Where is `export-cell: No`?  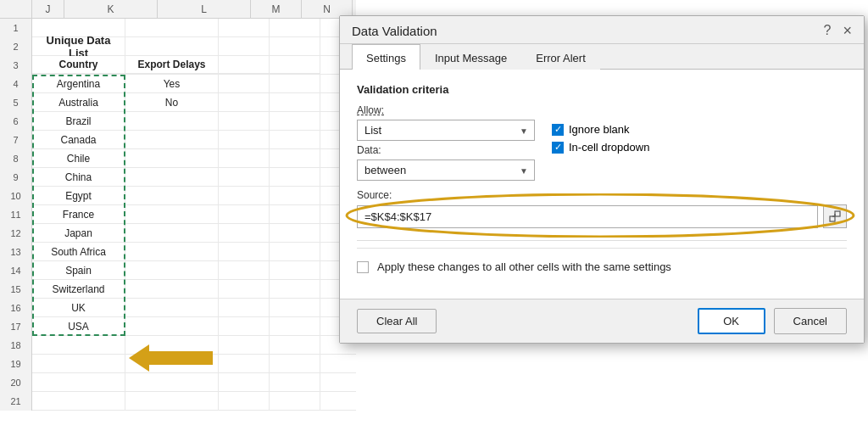
export-cell: No is located at coordinates (172, 102).